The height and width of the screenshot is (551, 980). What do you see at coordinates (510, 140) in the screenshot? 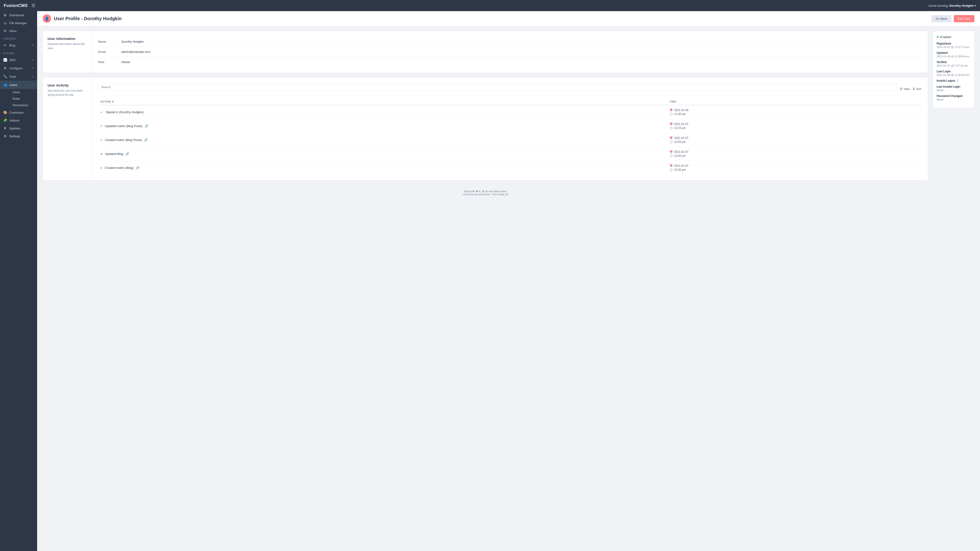
I see `table-row: # Created matrix (Blog Posts) 🔗 📅 2021-0…` at bounding box center [510, 140].